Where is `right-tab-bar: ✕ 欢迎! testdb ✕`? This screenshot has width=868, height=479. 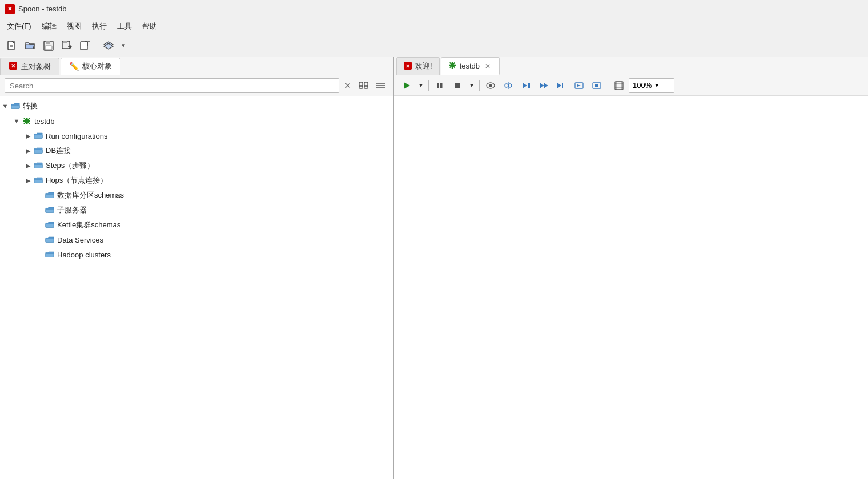 right-tab-bar: ✕ 欢迎! testdb ✕ is located at coordinates (631, 66).